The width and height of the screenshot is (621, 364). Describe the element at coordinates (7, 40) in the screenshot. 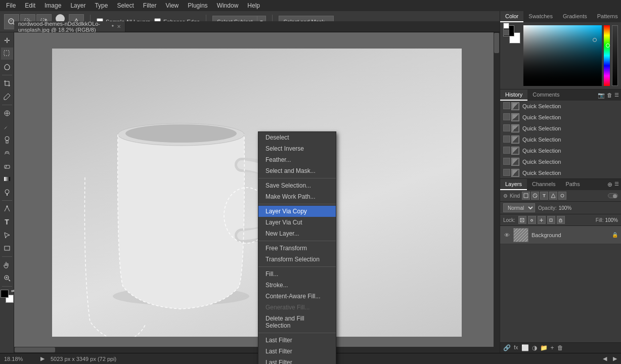

I see `move-tool: ✛` at that location.